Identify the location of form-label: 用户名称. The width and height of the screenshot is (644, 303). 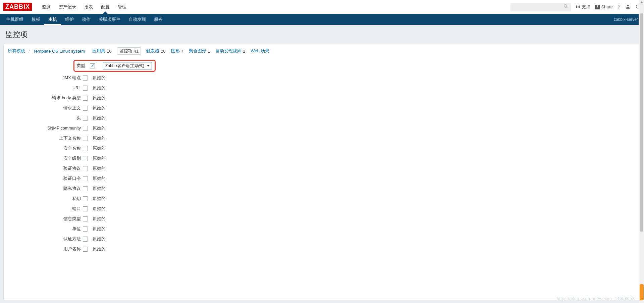
(49, 249).